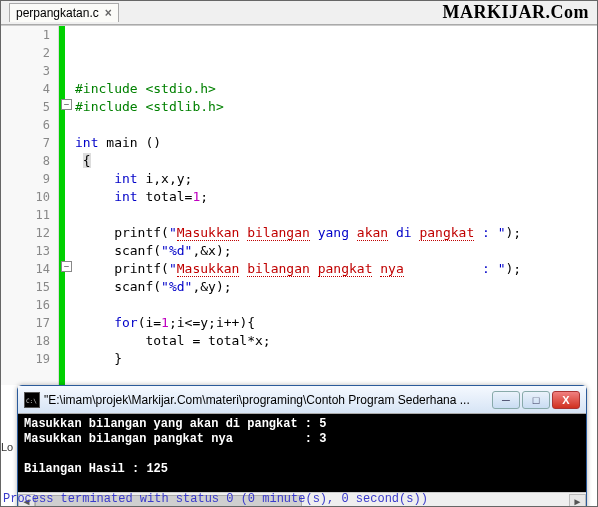 The width and height of the screenshot is (598, 507). I want to click on code-token: main (), so click(130, 142).